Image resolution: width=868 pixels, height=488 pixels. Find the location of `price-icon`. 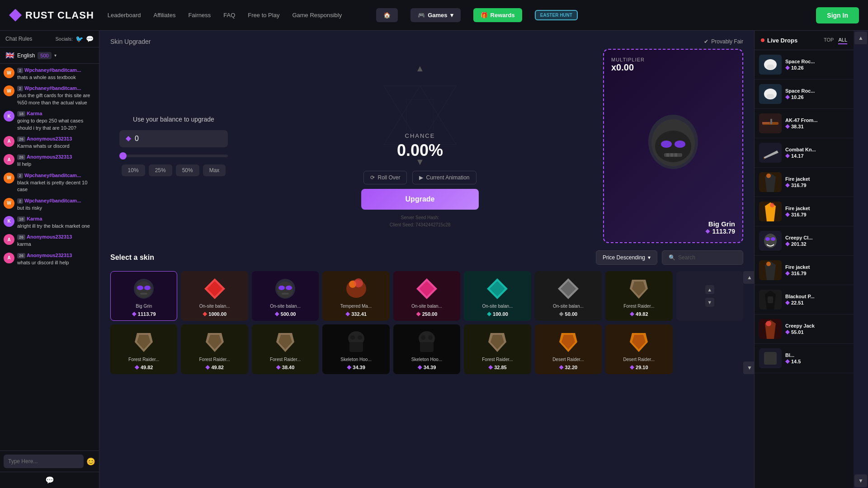

price-icon is located at coordinates (205, 314).